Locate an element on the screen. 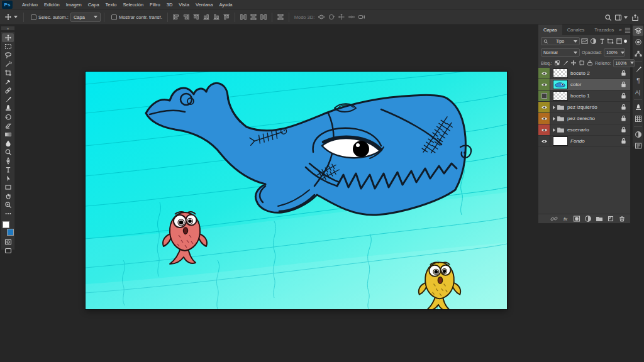 This screenshot has width=644, height=362. clone-stamp-tool is located at coordinates (8, 108).